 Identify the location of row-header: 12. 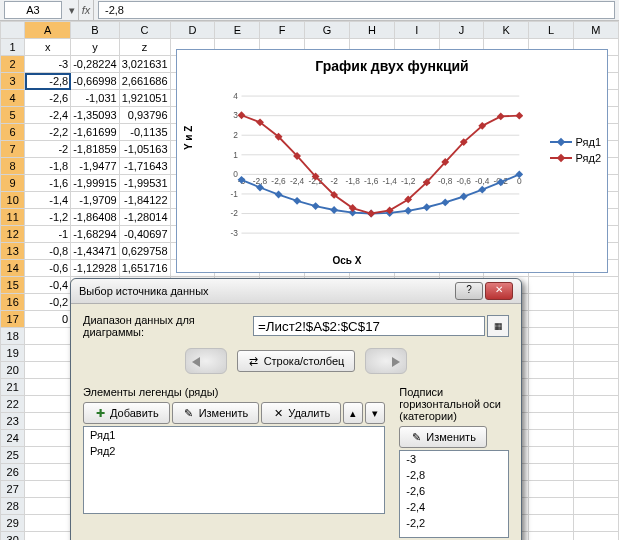
(13, 234).